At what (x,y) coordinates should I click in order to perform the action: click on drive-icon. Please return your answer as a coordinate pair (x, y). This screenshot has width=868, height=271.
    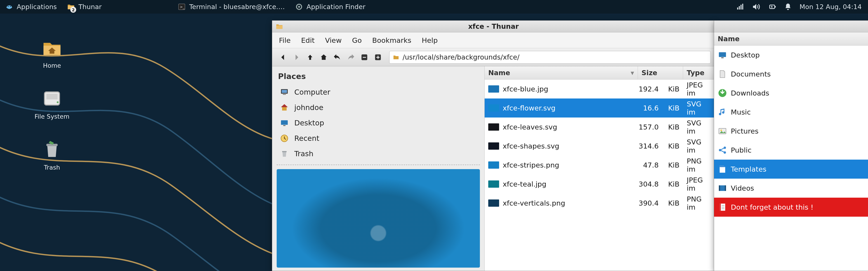
    Looking at the image, I should click on (52, 99).